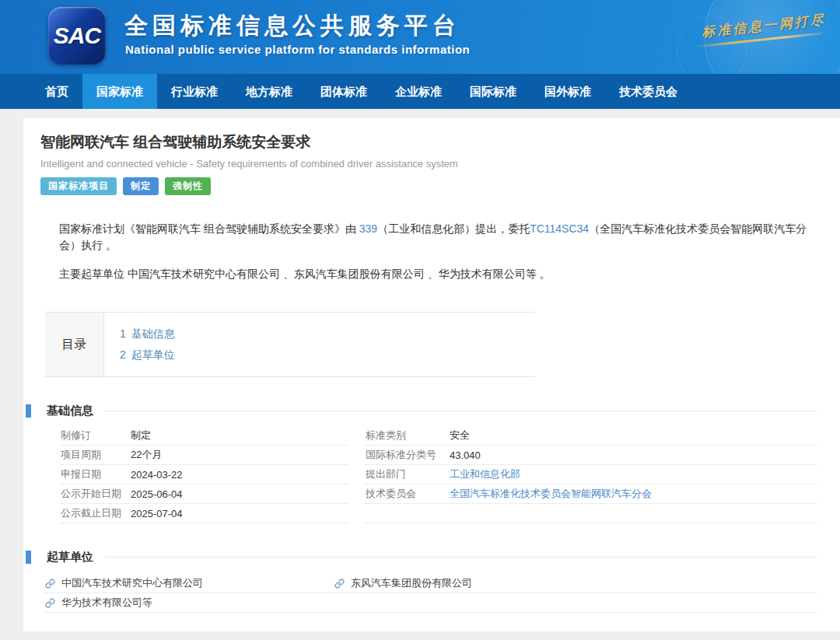 The width and height of the screenshot is (840, 640). Describe the element at coordinates (153, 355) in the screenshot. I see `toc-item-label: 起草单位` at that location.